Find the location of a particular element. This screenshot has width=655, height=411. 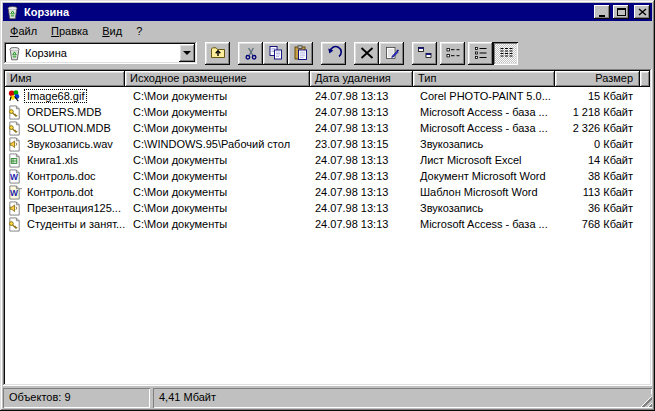

status-total-size: 4,41 Мбайт is located at coordinates (402, 398).